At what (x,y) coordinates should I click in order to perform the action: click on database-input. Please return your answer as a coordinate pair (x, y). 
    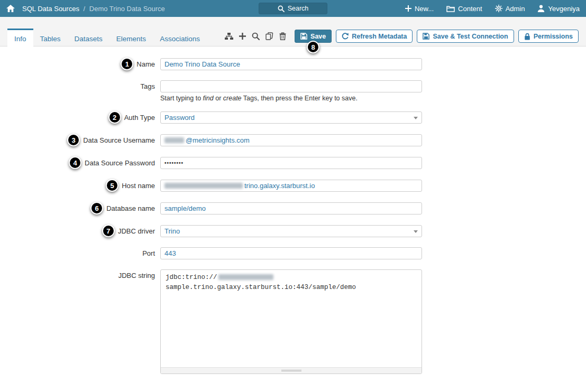
    Looking at the image, I should click on (291, 208).